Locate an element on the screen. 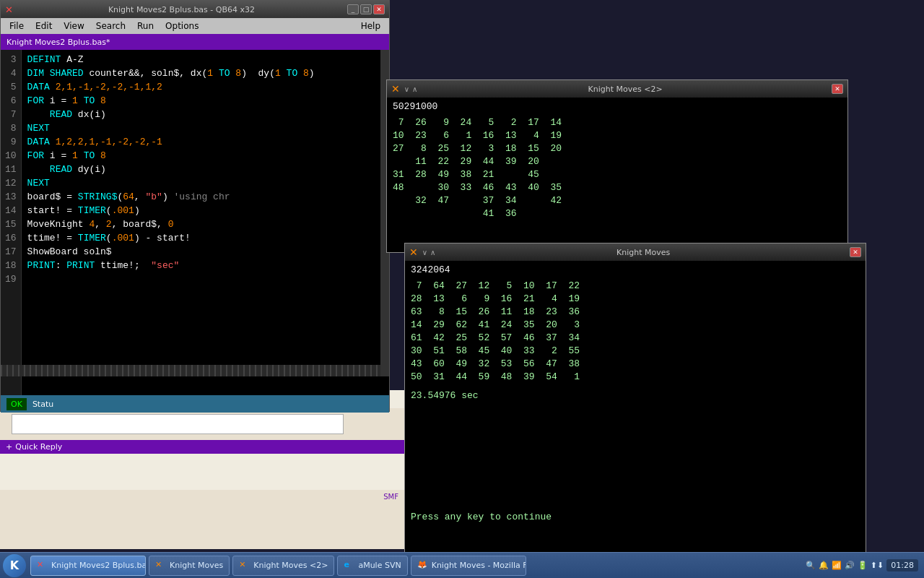 This screenshot has width=924, height=578. taskbar-clock: 01:28 is located at coordinates (902, 565).